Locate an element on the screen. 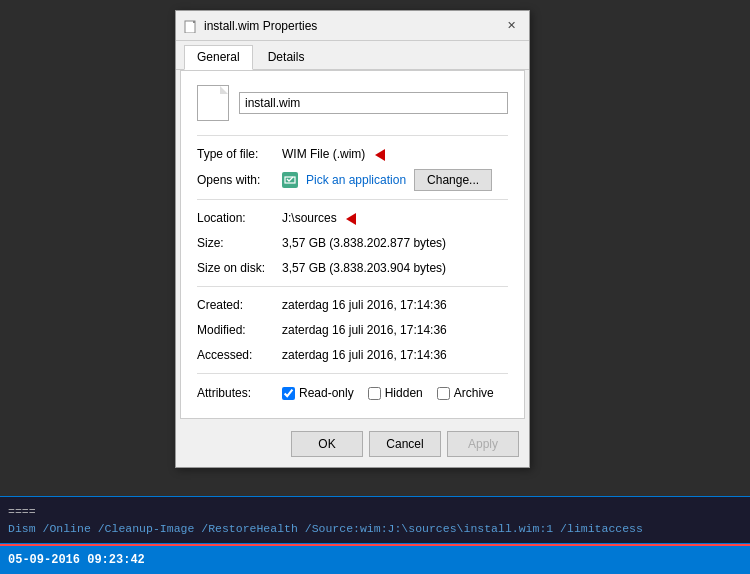 The image size is (750, 574). change-button: Change... is located at coordinates (453, 180).